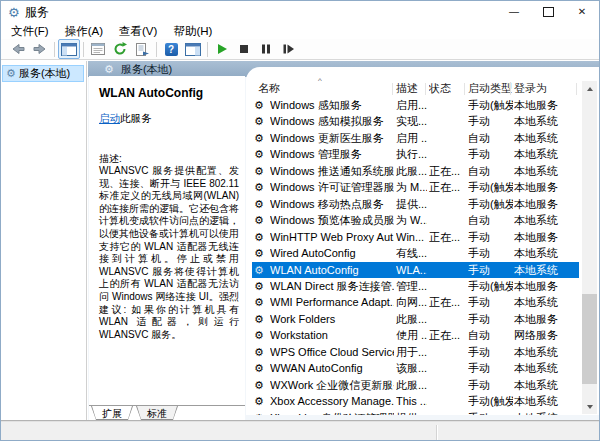 The width and height of the screenshot is (600, 441). What do you see at coordinates (288, 49) in the screenshot?
I see `restart-service-button` at bounding box center [288, 49].